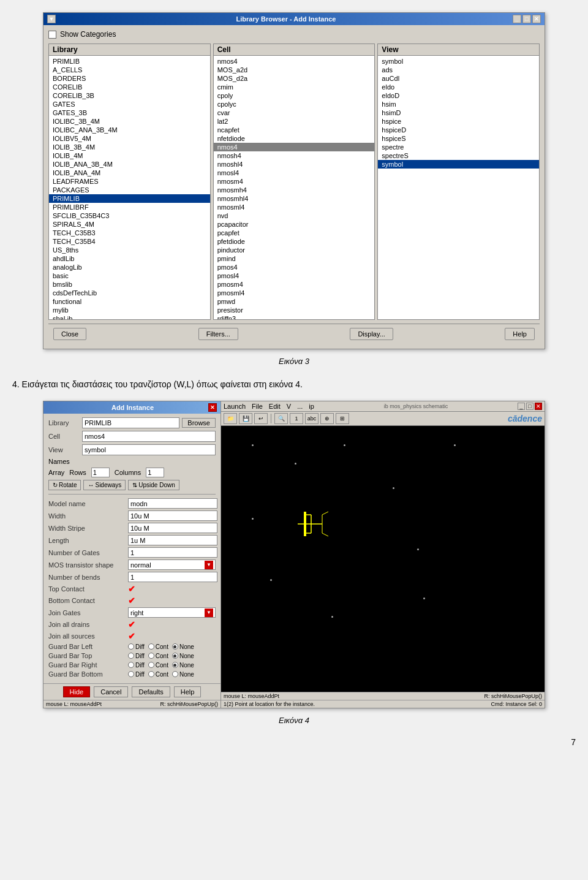 The height and width of the screenshot is (880, 588). I want to click on cell-list-item: cmim, so click(294, 87).